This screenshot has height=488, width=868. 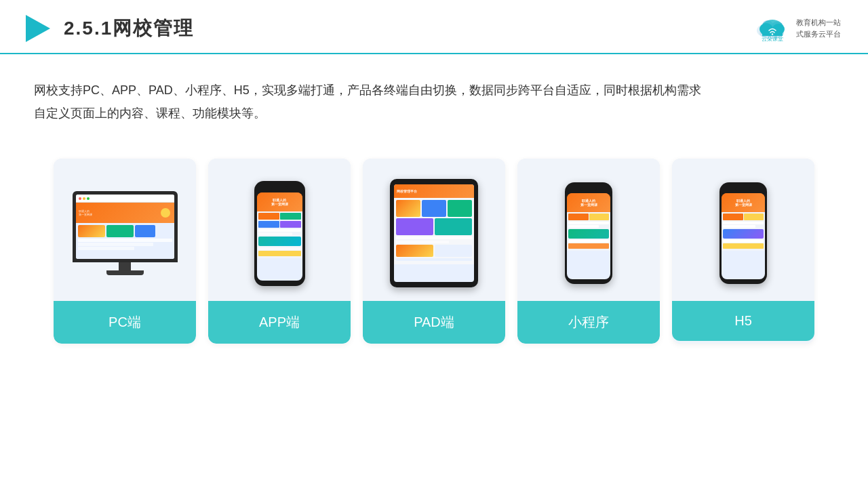 What do you see at coordinates (589, 251) in the screenshot?
I see `card-miniprogram: 职通人的第一堂网课 小程序` at bounding box center [589, 251].